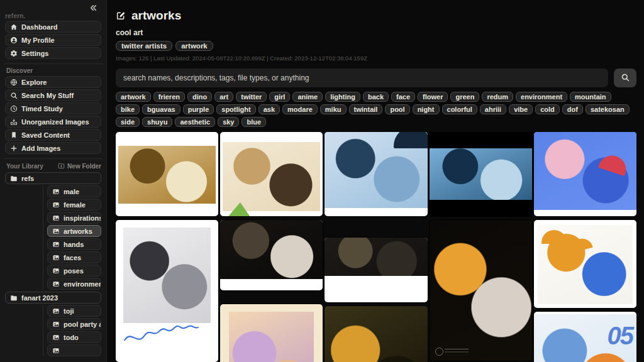 The image size is (644, 362). What do you see at coordinates (169, 97) in the screenshot?
I see `filter-tag-frieren: frieren` at bounding box center [169, 97].